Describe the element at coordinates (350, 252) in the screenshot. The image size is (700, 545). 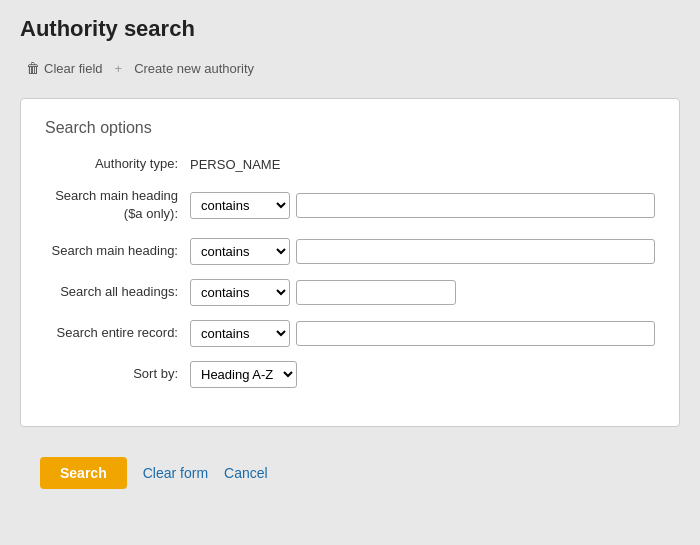
I see `search-main-heading-row: Search main heading: contains starts wit…` at that location.